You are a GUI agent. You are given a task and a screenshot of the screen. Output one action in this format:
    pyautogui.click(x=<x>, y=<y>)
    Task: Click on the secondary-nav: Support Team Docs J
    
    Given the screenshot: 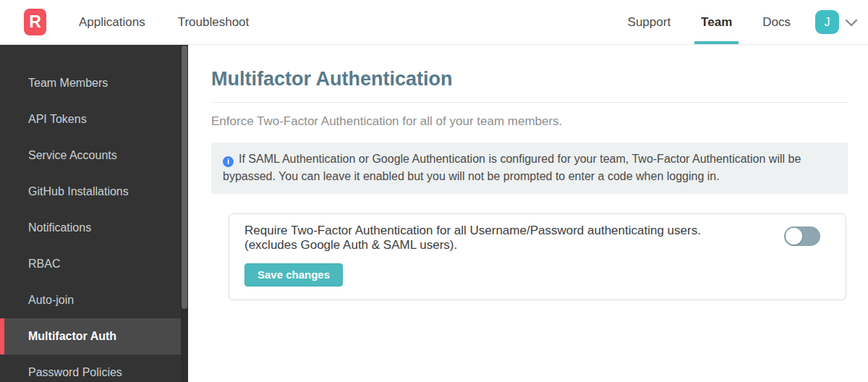 What is the action you would take?
    pyautogui.click(x=733, y=22)
    